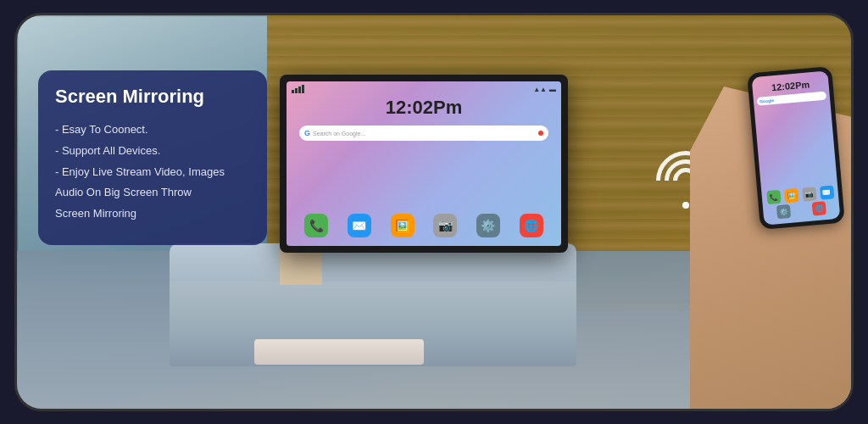 The width and height of the screenshot is (868, 424). Describe the element at coordinates (424, 134) in the screenshot. I see `tv-search-text: Search on Google...` at that location.